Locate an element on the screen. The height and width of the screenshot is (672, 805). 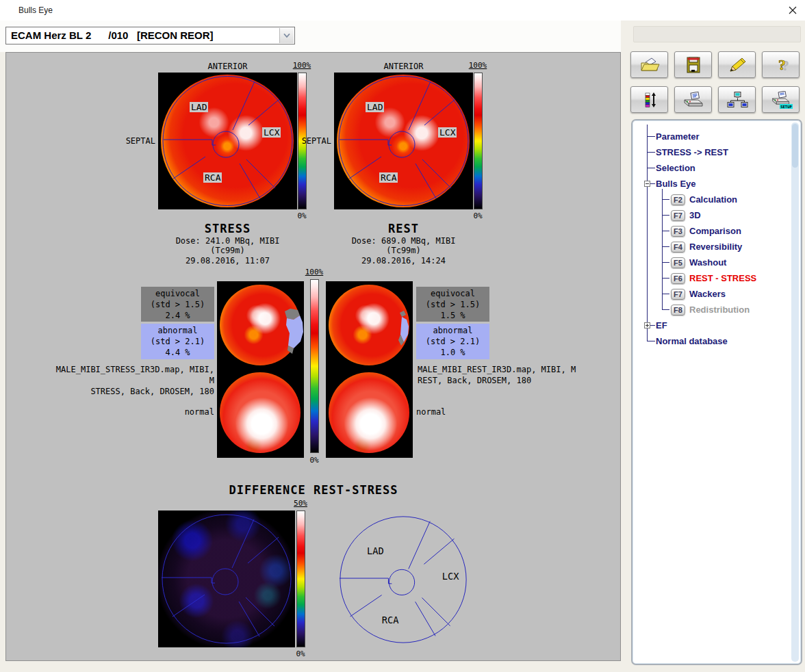
network-button is located at coordinates (737, 100).